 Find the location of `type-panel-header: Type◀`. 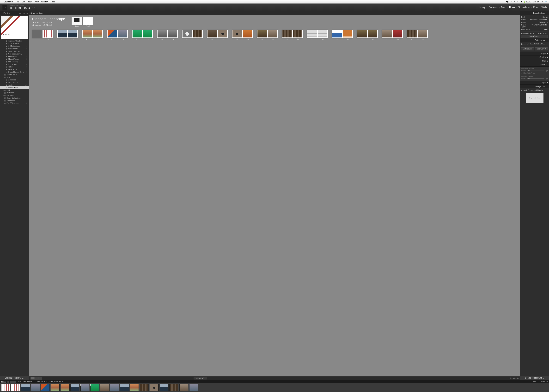

type-panel-header: Type◀ is located at coordinates (535, 83).